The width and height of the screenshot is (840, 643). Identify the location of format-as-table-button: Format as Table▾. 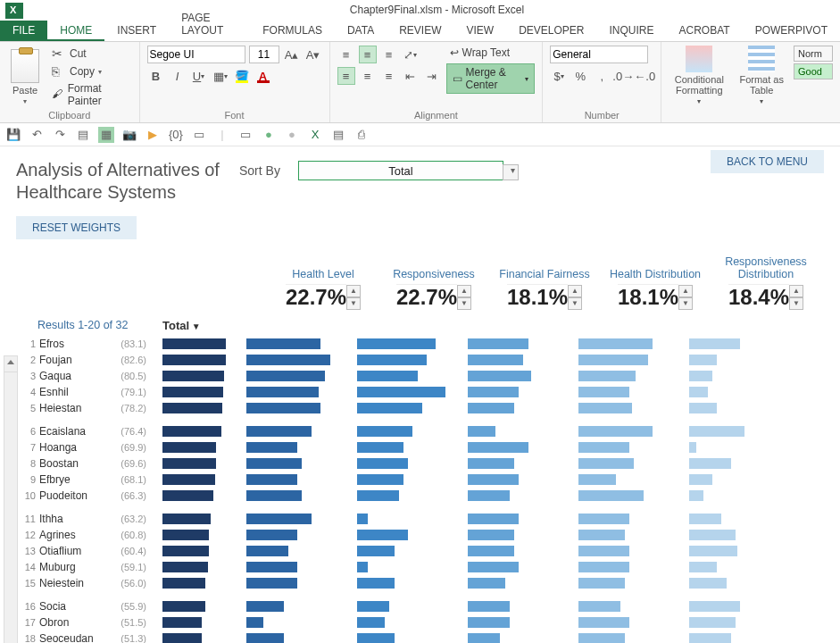
(761, 75).